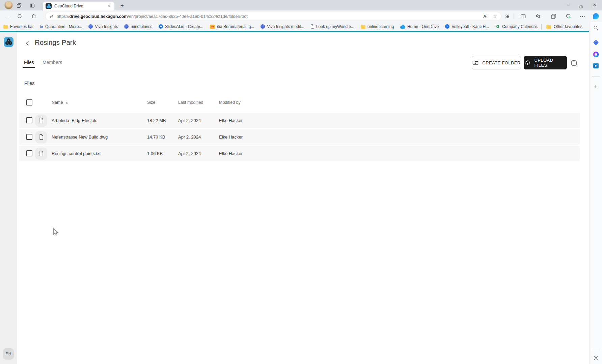  Describe the element at coordinates (8, 354) in the screenshot. I see `user-avatar: EH` at that location.